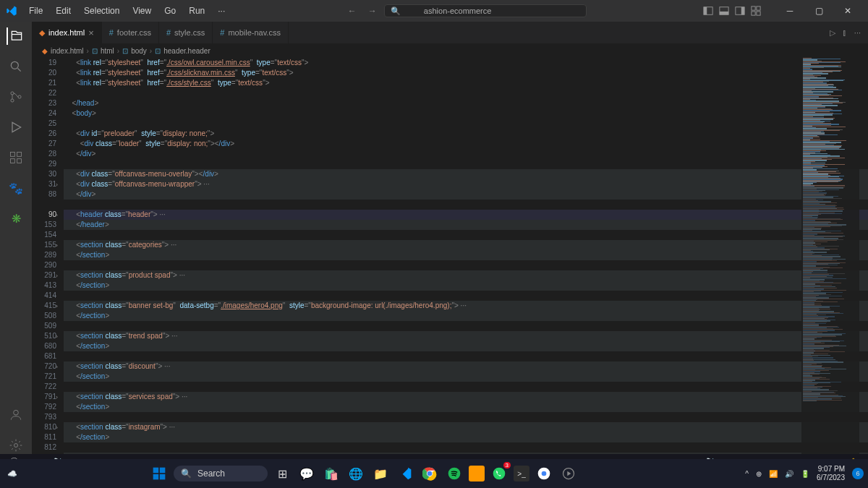 This screenshot has height=488, width=868. Describe the element at coordinates (12, 11) in the screenshot. I see `vscode-logo-icon` at that location.